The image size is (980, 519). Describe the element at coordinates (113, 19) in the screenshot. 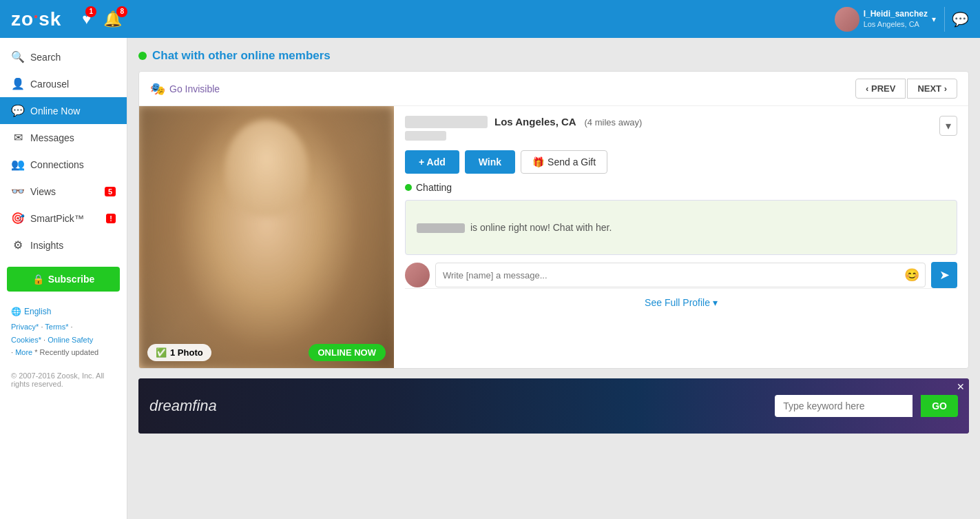

I see `bells-notification-btn: 🔔 8` at that location.